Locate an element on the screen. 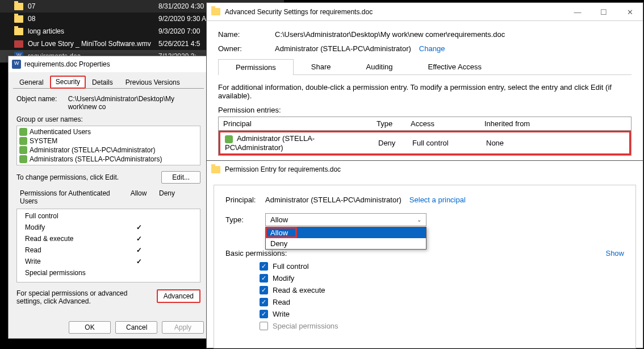  tab-permissions: Permissions is located at coordinates (256, 67).